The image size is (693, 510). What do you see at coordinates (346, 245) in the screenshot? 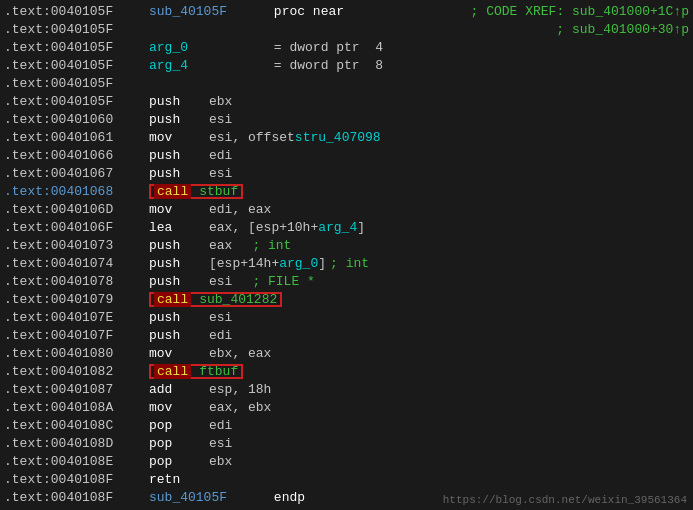
I see `code-line: .text:00401073 push eax ; int` at bounding box center [346, 245].